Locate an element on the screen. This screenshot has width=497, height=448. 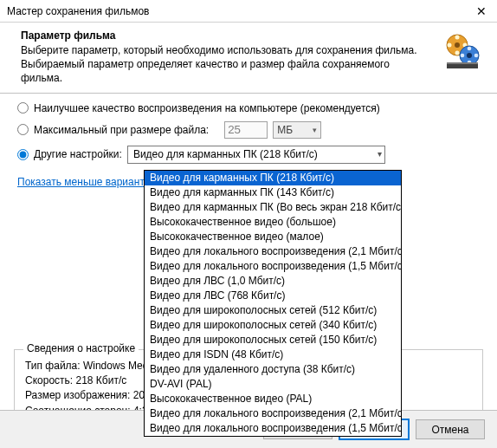
size-input is located at coordinates (246, 130).